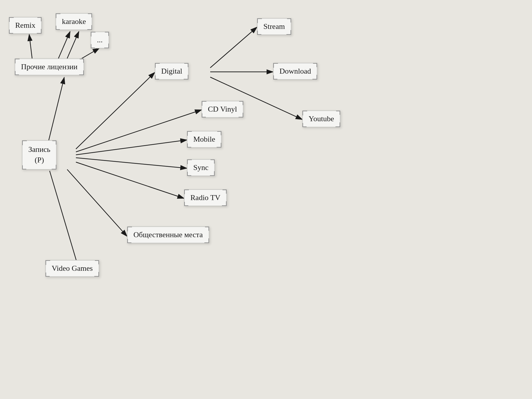  I want to click on prochie-node: Прочие лицензии, so click(49, 67).